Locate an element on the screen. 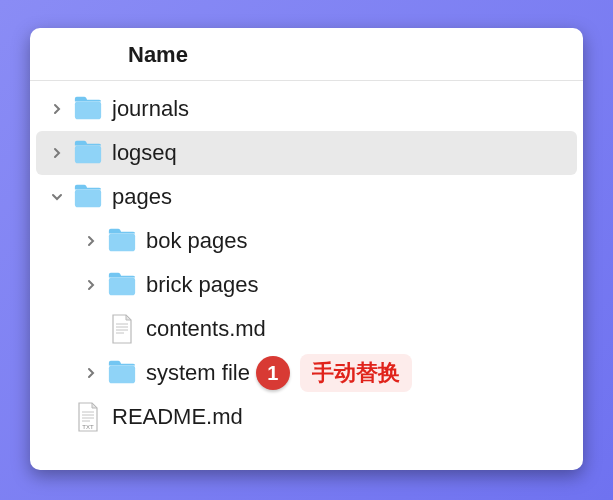 The image size is (613, 500). tree-row: journals is located at coordinates (306, 109).